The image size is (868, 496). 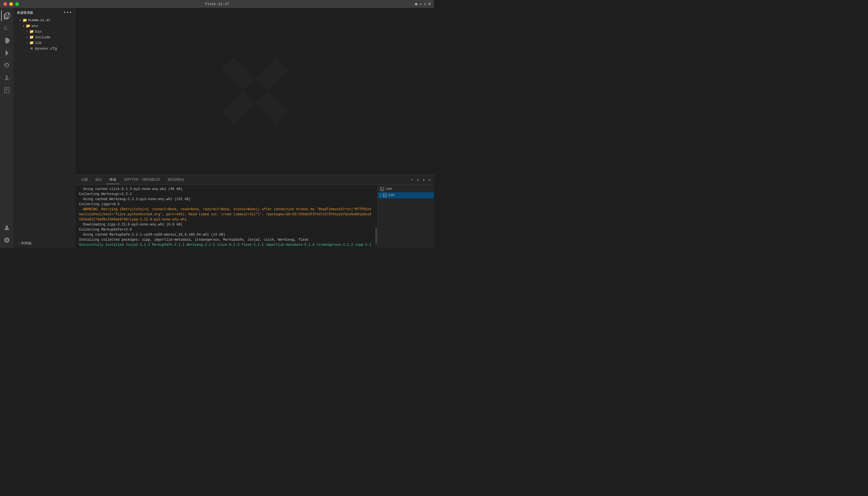 What do you see at coordinates (38, 43) in the screenshot?
I see `tree-label-lib: lib` at bounding box center [38, 43].